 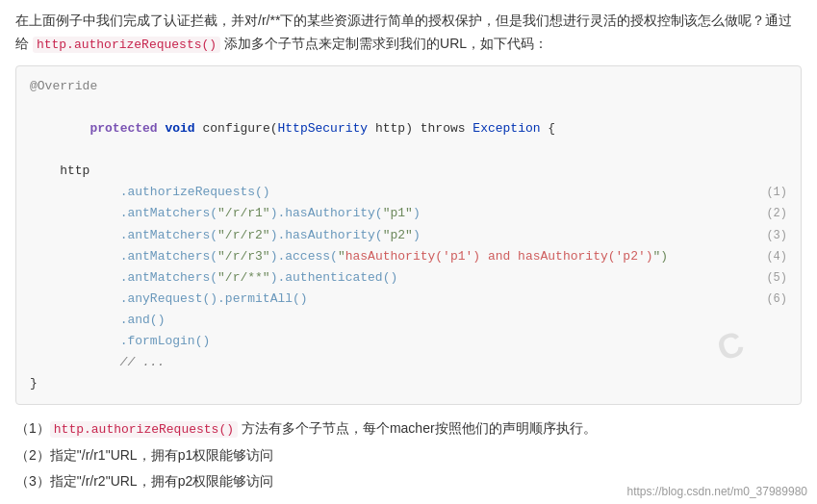 What do you see at coordinates (408, 363) in the screenshot?
I see `line-comment-content: // ...` at bounding box center [408, 363].